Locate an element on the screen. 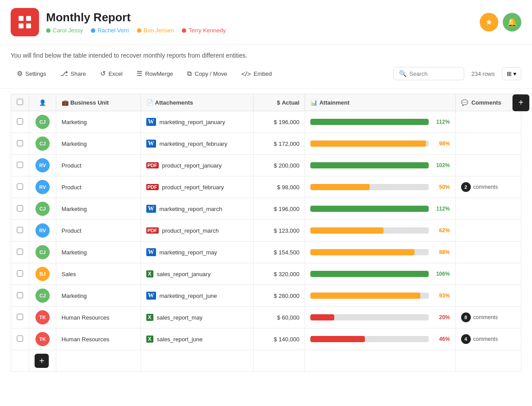 The height and width of the screenshot is (406, 532). row-attainment: 50% is located at coordinates (380, 187).